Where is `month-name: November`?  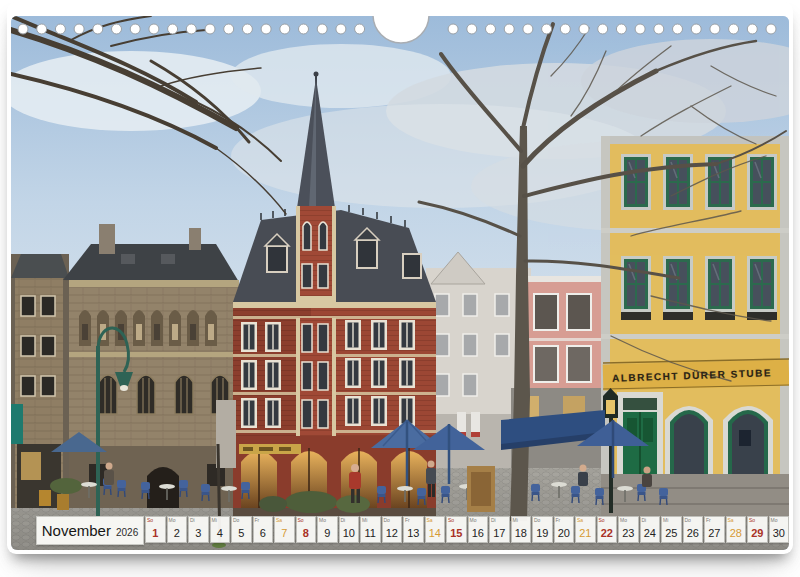
month-name: November is located at coordinates (76, 530).